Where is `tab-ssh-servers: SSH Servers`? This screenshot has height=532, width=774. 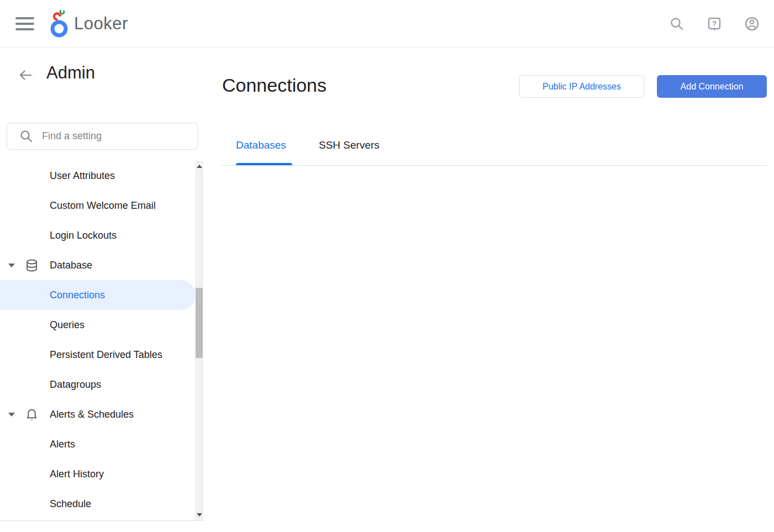 tab-ssh-servers: SSH Servers is located at coordinates (349, 145).